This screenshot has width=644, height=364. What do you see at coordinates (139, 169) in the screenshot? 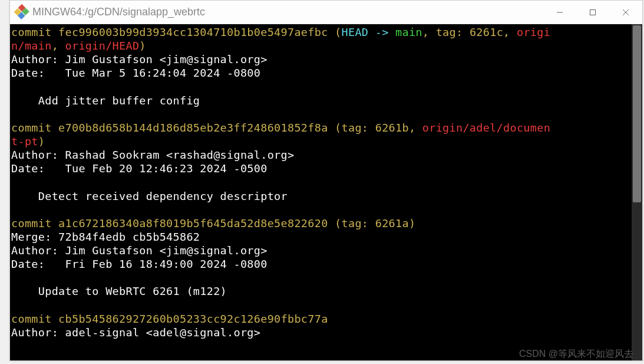
I see `date-line: Date: Tue Feb 20 12:46:23 2024 -0500` at bounding box center [139, 169].